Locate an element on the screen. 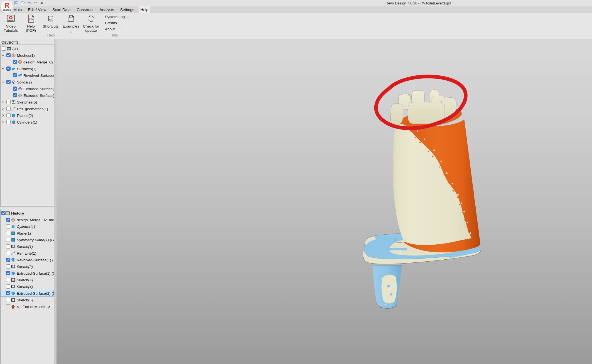 The width and height of the screenshot is (592, 364). ext-surface-icon is located at coordinates (13, 273).